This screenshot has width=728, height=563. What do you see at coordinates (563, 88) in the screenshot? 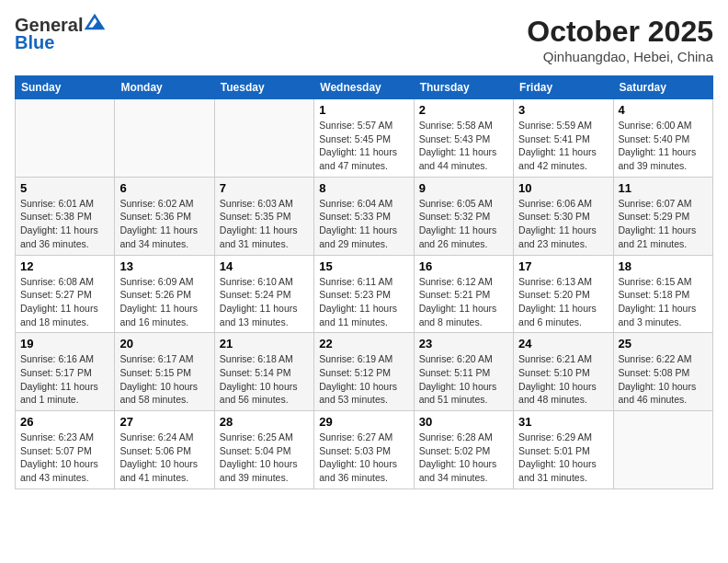
I see `weekday-header: Friday` at bounding box center [563, 88].